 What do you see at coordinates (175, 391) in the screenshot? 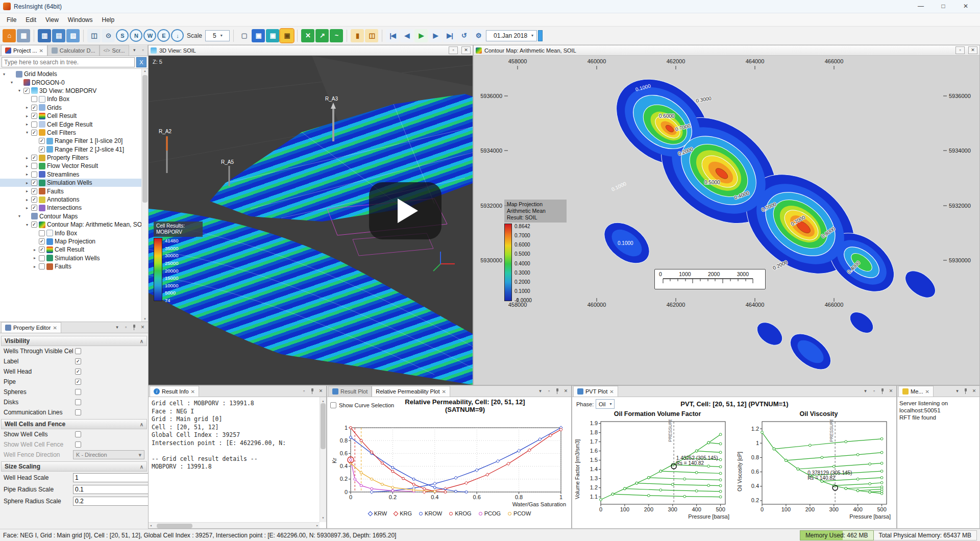
I see `tab-result-info: Result Info✕` at bounding box center [175, 391].